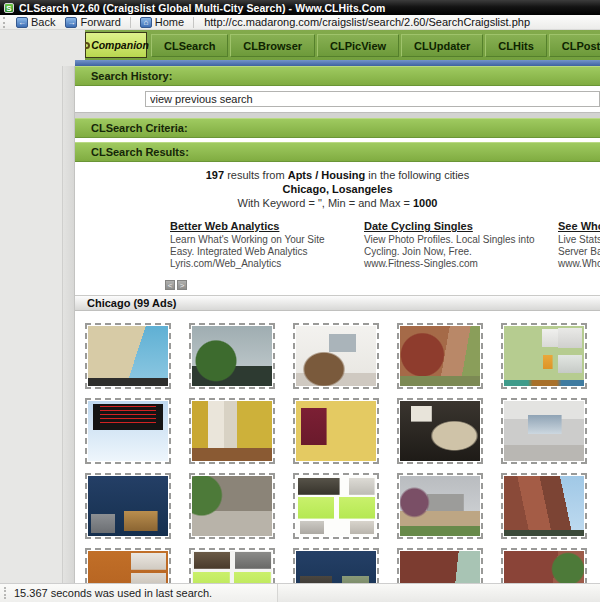  I want to click on ad-text: Cycling. Join Now, Free., so click(453, 252).